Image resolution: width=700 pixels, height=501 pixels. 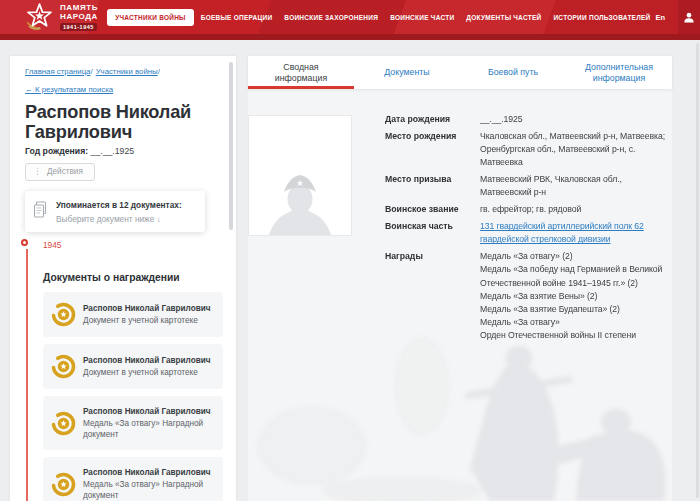 I want to click on document-list: Распопов Николай Гаврилович Документ в у…, so click(x=133, y=396).